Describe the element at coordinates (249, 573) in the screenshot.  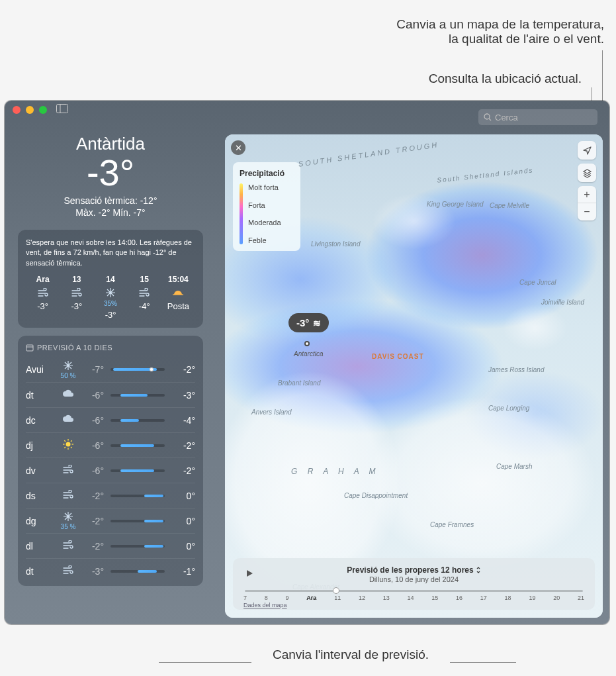
I see `play-icon` at that location.